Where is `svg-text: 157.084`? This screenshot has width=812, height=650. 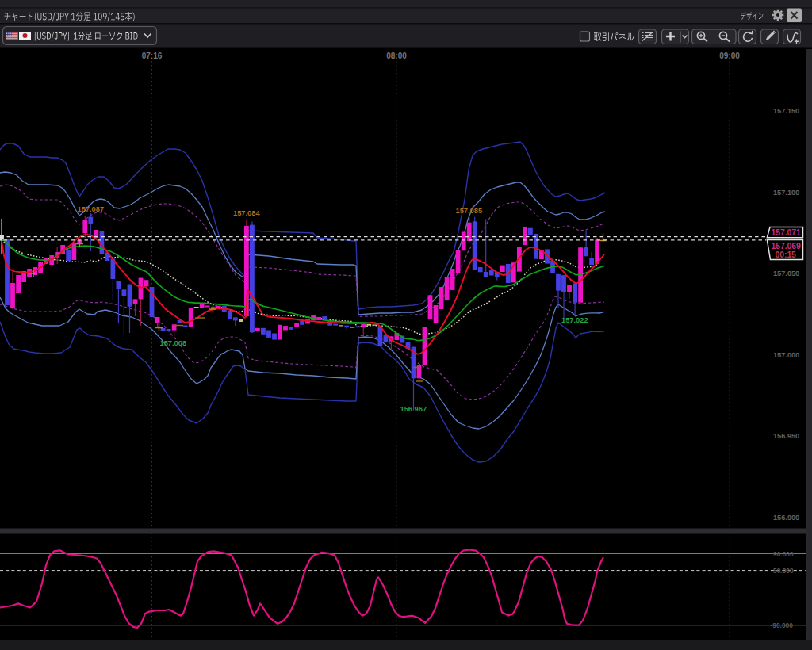
svg-text: 157.084 is located at coordinates (247, 213).